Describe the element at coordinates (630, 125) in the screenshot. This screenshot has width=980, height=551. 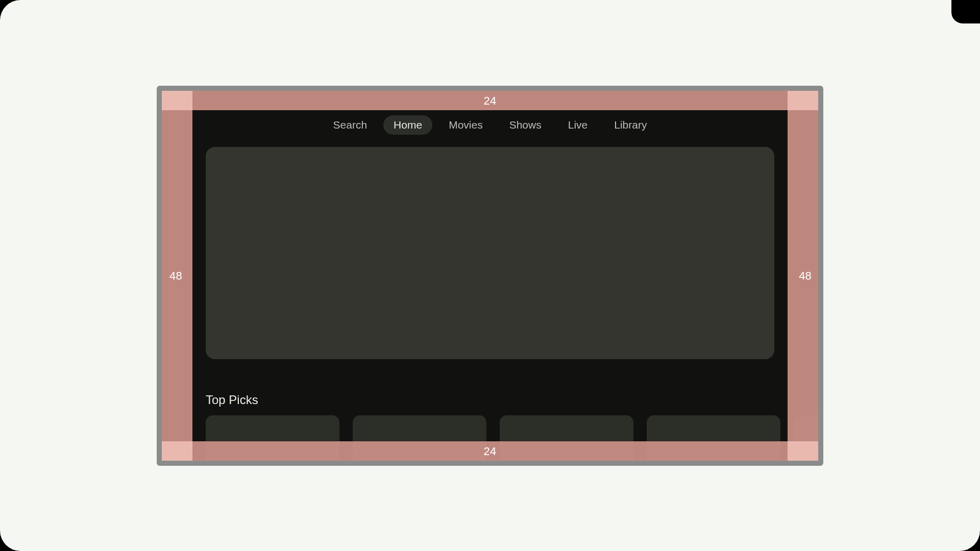
I see `nav-tab-library: Library` at that location.